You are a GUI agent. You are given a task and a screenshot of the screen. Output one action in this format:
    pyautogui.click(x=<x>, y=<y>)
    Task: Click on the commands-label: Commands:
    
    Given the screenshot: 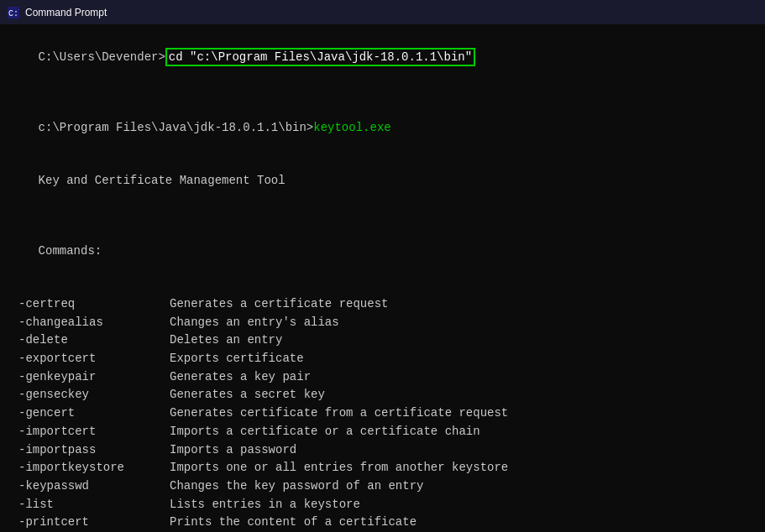 What is the action you would take?
    pyautogui.click(x=71, y=251)
    